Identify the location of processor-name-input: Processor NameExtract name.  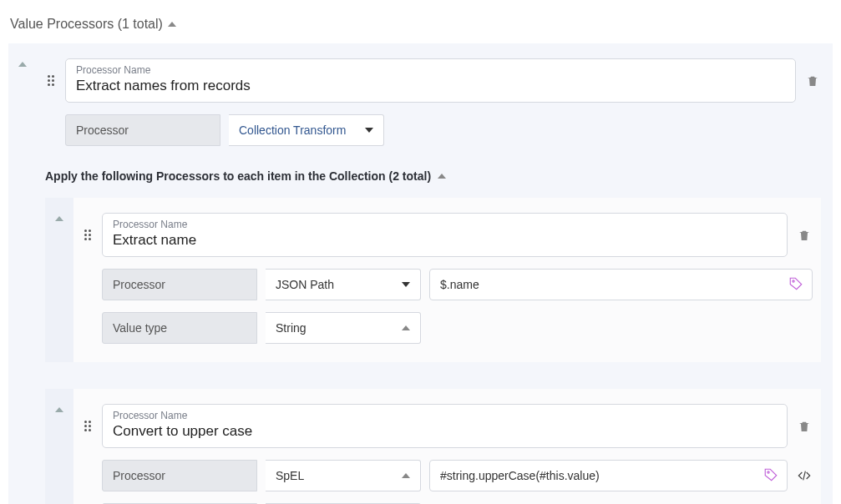
(444, 235).